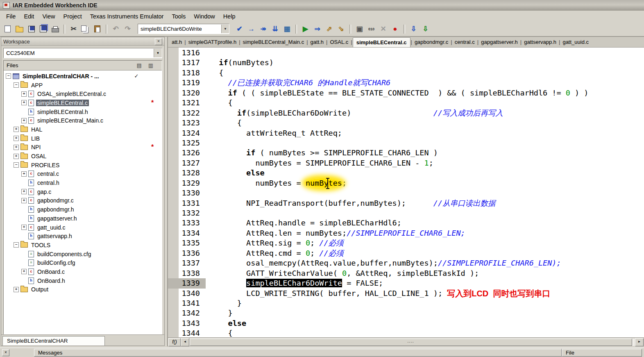  Describe the element at coordinates (425, 153) in the screenshot. I see `code-line-text: if ( numBytes >= SIMPLEPROFILE_CHAR6_LEN…` at that location.